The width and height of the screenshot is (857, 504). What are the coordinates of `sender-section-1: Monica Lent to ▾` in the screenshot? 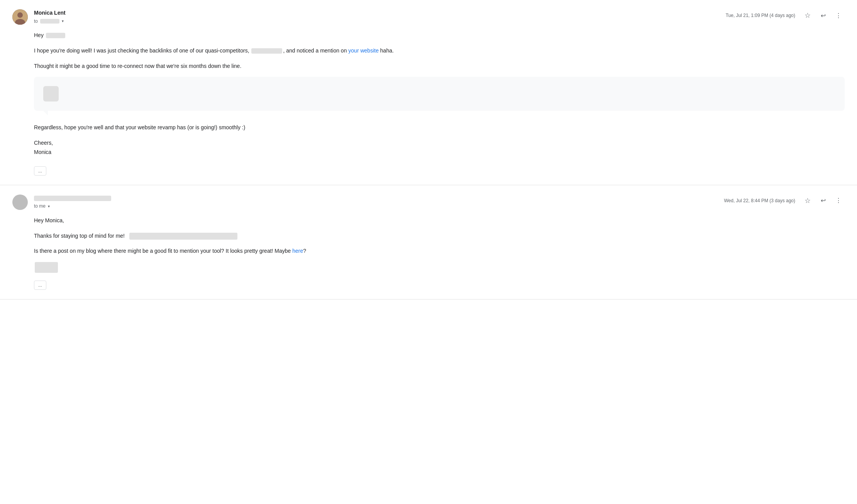 It's located at (39, 17).